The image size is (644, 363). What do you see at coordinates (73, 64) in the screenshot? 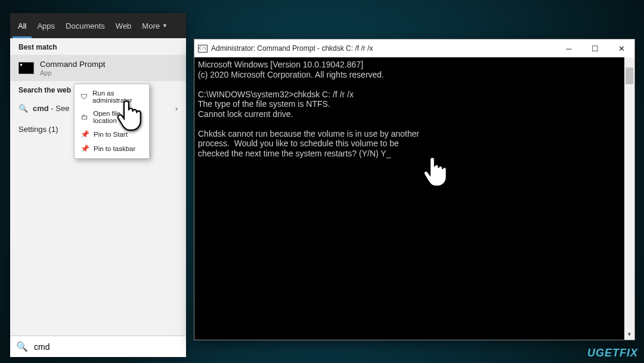
I see `best-match-name: Command Prompt` at bounding box center [73, 64].